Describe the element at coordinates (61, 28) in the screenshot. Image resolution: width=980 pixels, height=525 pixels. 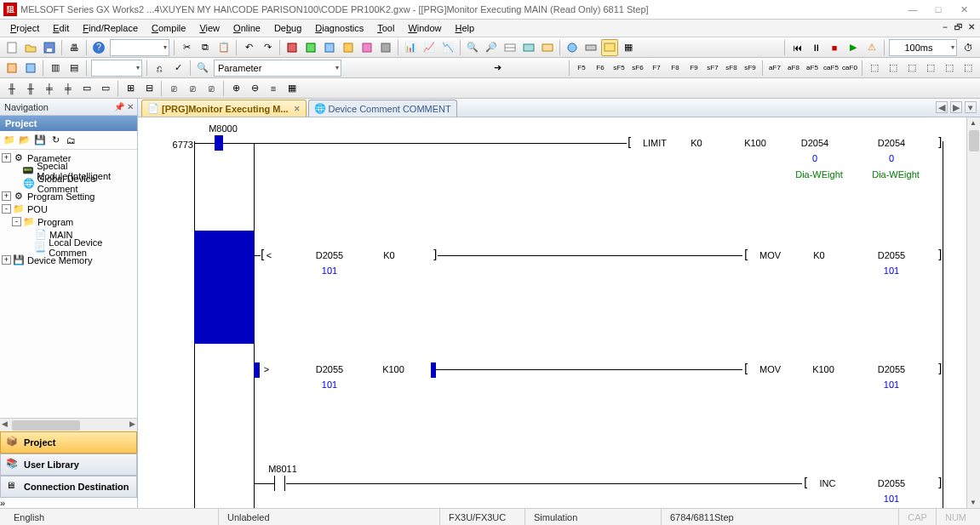
I see `menu-edit: Edit` at that location.